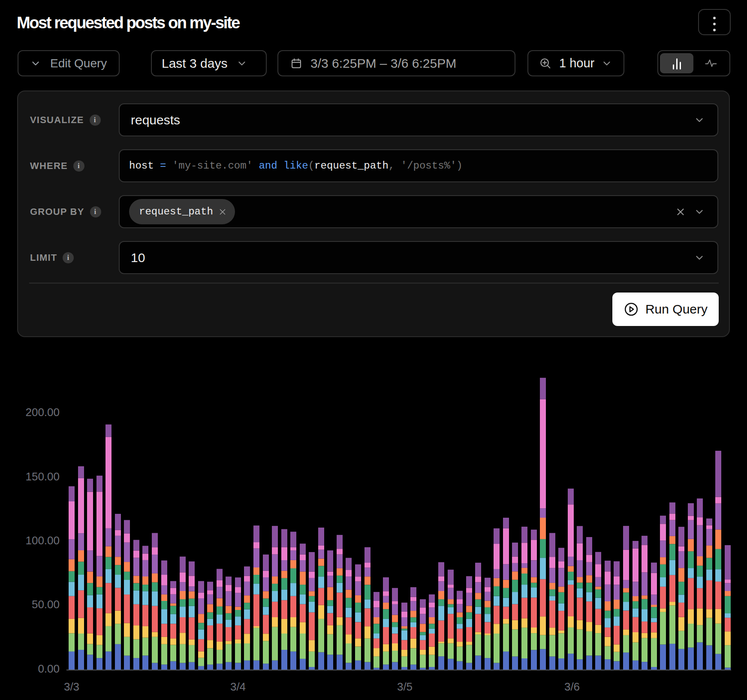 Image resolution: width=747 pixels, height=700 pixels. Describe the element at coordinates (572, 687) in the screenshot. I see `svg-text: 3/6` at that location.